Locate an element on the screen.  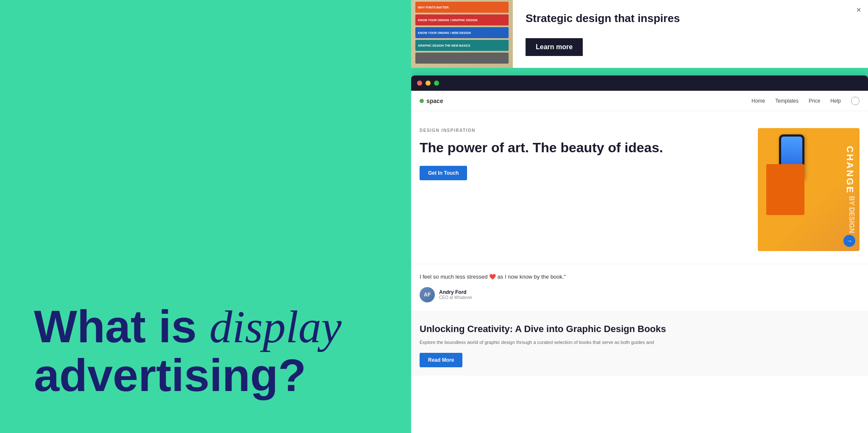
testimonial-author: AF Andry Ford CEO at Whatever is located at coordinates (640, 295).